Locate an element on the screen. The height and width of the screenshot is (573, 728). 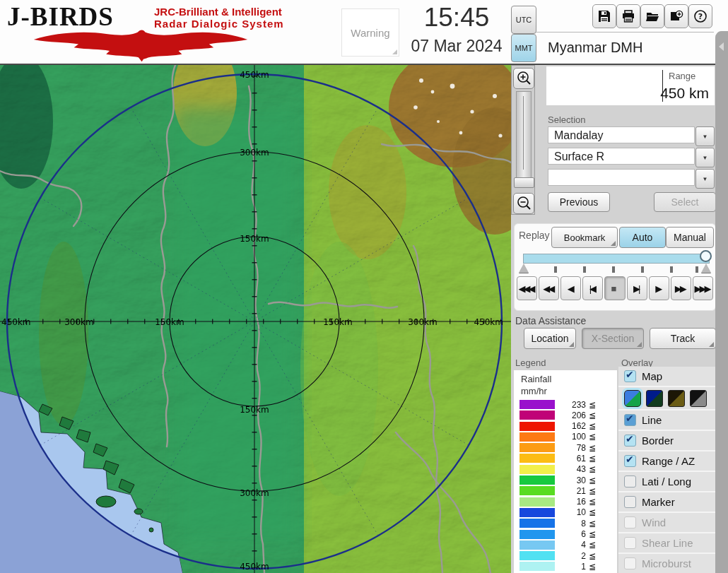
app-logo-title: J-BIRDS is located at coordinates (61, 17).